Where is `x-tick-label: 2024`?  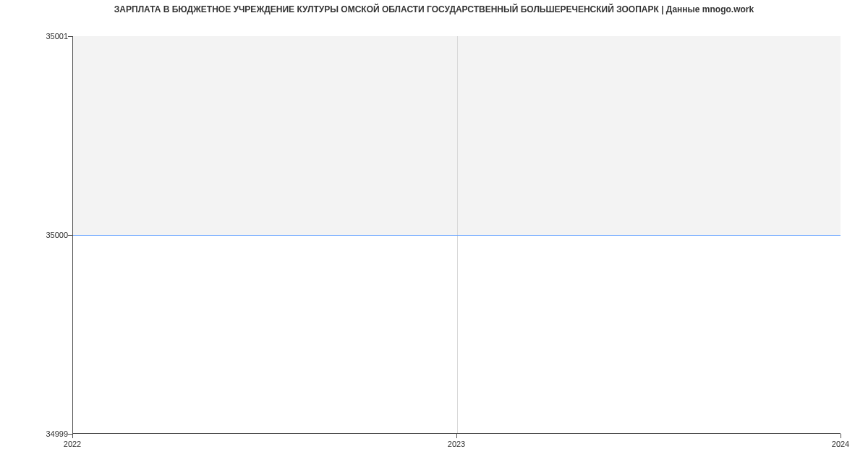 x-tick-label: 2024 is located at coordinates (841, 444).